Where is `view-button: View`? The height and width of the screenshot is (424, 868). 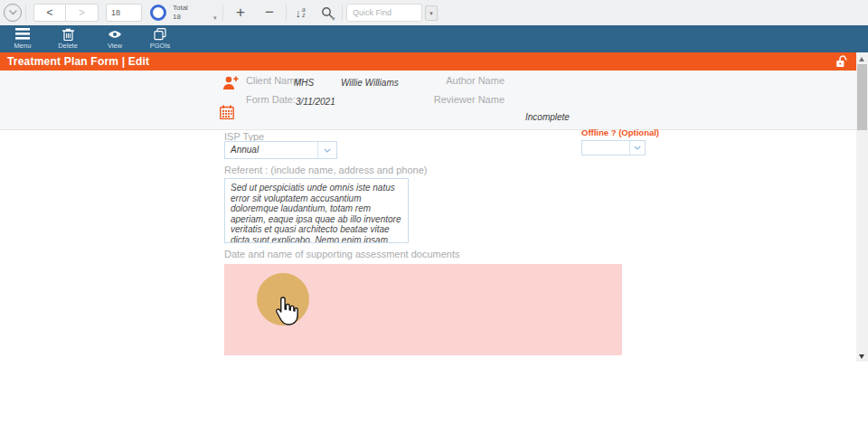 view-button: View is located at coordinates (115, 40).